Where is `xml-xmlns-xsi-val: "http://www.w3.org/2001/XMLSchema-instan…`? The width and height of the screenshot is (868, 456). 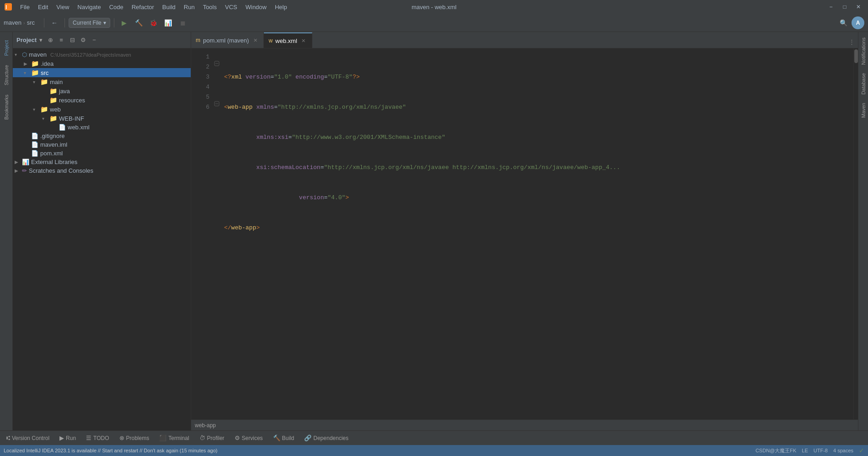 xml-xmlns-xsi-val: "http://www.w3.org/2001/XMLSchema-instan… is located at coordinates (369, 138).